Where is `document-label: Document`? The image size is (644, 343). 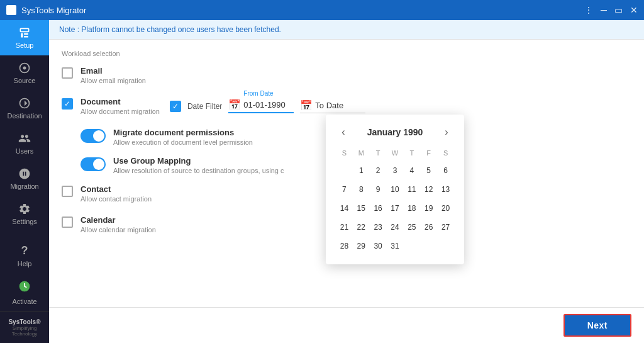 document-label: Document is located at coordinates (120, 102).